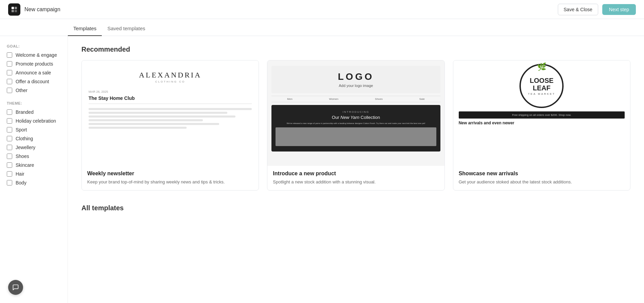 This screenshot has height=303, width=644. I want to click on checkbox-clothing, so click(10, 139).